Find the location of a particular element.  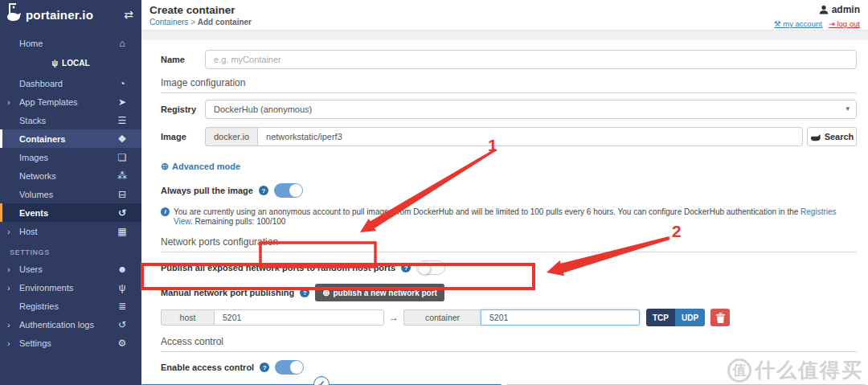

sidebar-environment-local: ψLOCAL is located at coordinates (71, 63).